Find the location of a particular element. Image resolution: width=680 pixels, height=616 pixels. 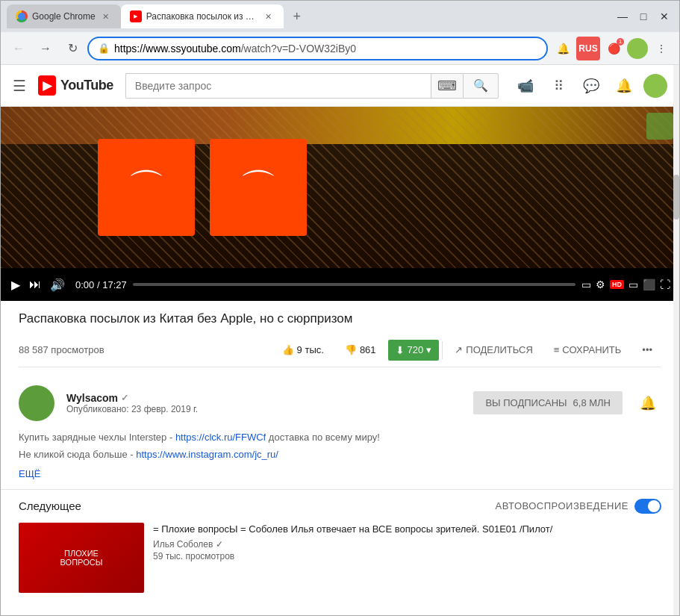

like-button: 👍 9 тыс. is located at coordinates (303, 349).